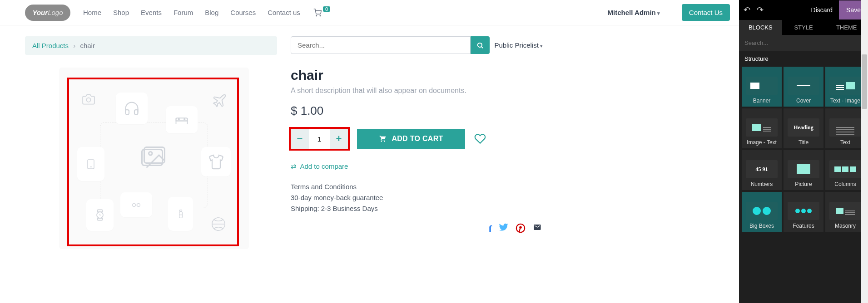 The image size is (868, 303). I want to click on pricelist-dropdown: Public Pricelist, so click(519, 45).